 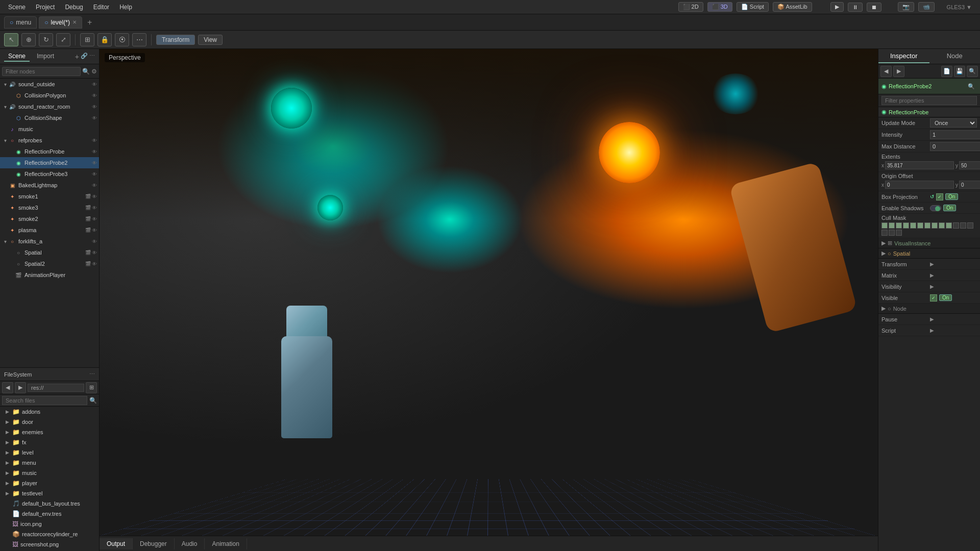 I want to click on fs-layout-button: ⊞, so click(x=91, y=388).